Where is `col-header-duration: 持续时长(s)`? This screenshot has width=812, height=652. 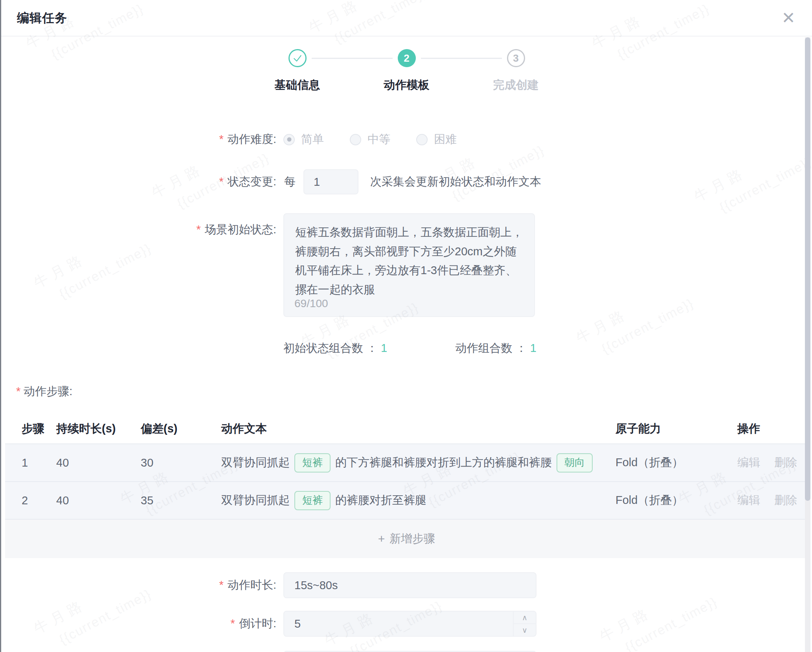 col-header-duration: 持续时长(s) is located at coordinates (98, 429).